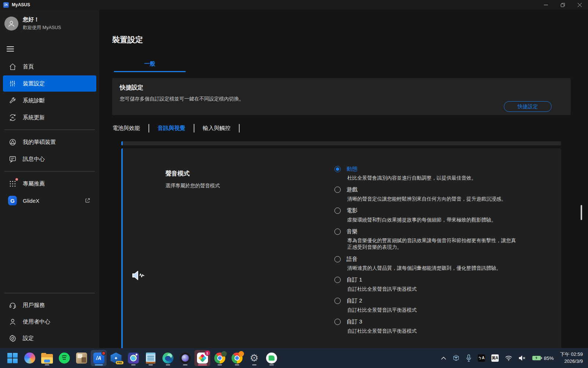  I want to click on notification-dot, so click(104, 353).